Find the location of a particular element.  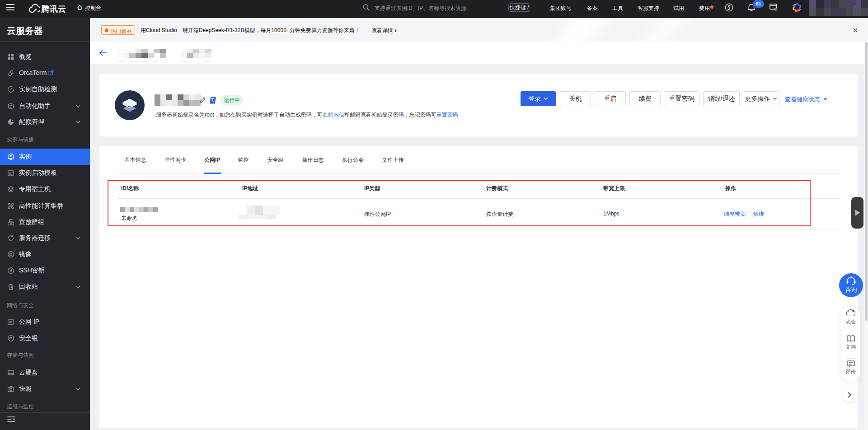

svg-text: IP is located at coordinates (11, 322).